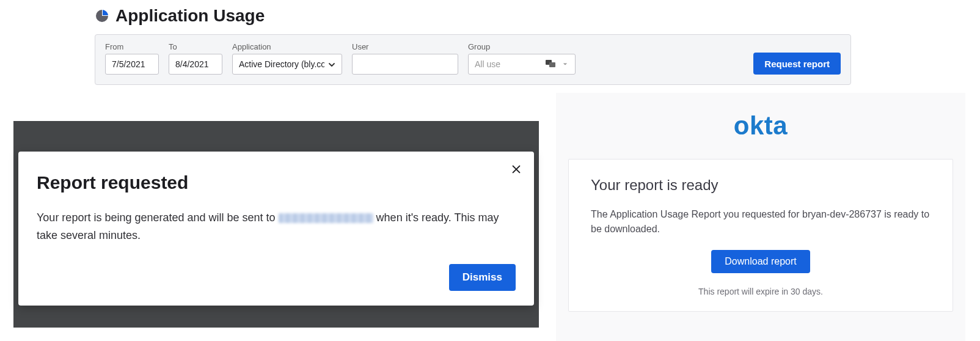  I want to click on page-title-row: Application Usage, so click(473, 16).